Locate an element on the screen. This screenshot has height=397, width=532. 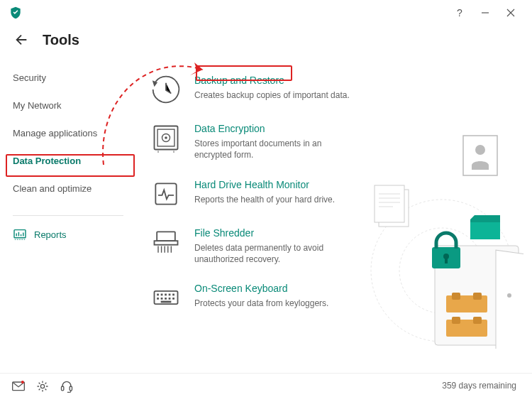
tool-title-backup: Backup and Restore is located at coordinates (272, 80).